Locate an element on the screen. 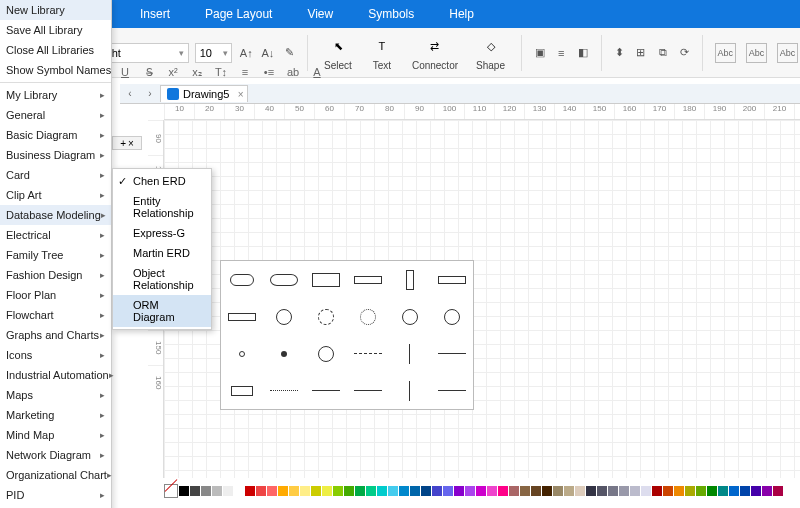  distribute-icon: ⊞ is located at coordinates (641, 53).